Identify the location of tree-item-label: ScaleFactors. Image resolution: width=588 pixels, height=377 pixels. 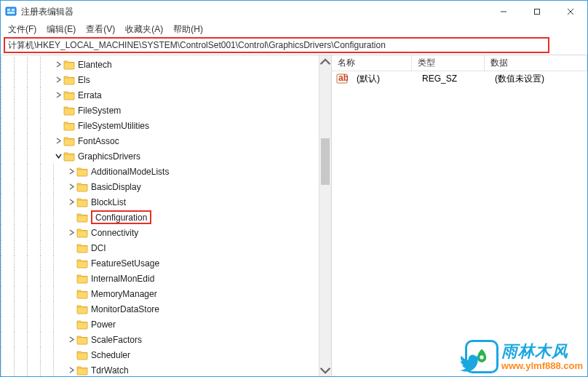
(116, 340).